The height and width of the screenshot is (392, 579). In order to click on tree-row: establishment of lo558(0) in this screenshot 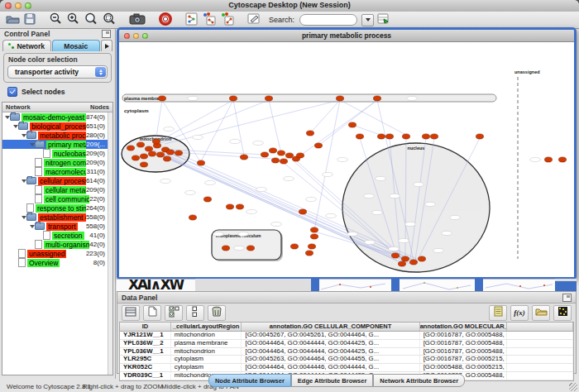, I will do `click(55, 217)`.